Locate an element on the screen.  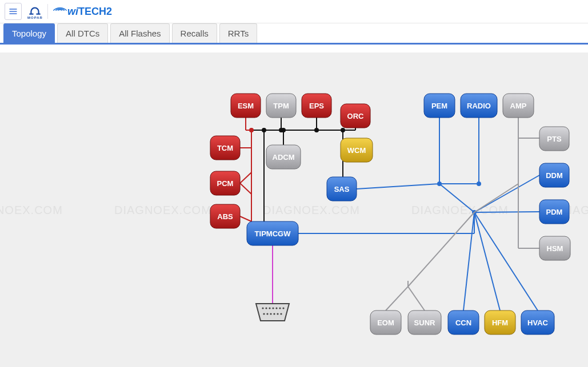
svg-text: CCN is located at coordinates (463, 323).